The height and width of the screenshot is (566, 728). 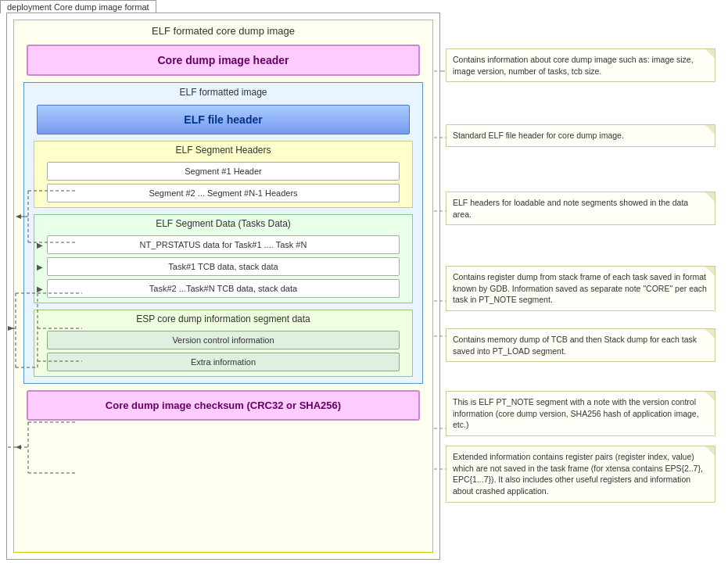 What do you see at coordinates (78, 6) in the screenshot?
I see `tab-label: deployment Core dump image format` at bounding box center [78, 6].